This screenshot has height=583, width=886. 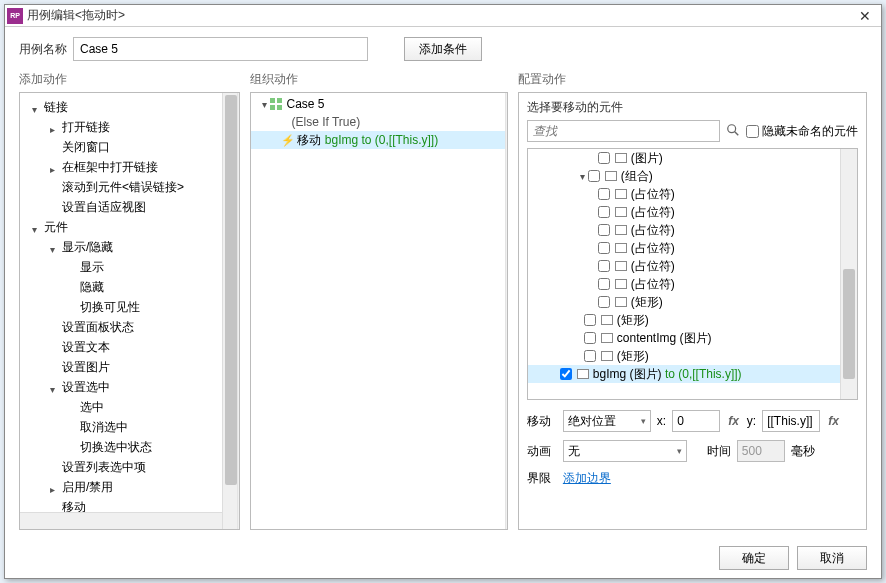 I want to click on search-input, so click(x=624, y=131).